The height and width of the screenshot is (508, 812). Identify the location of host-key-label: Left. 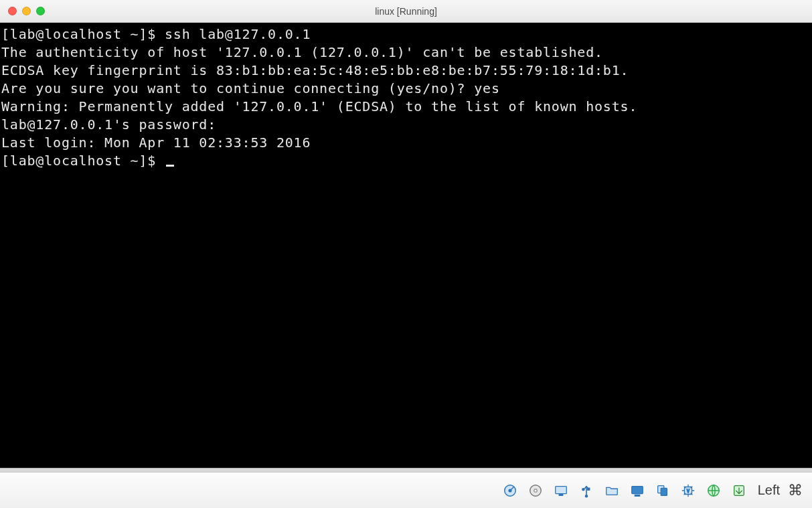
(768, 490).